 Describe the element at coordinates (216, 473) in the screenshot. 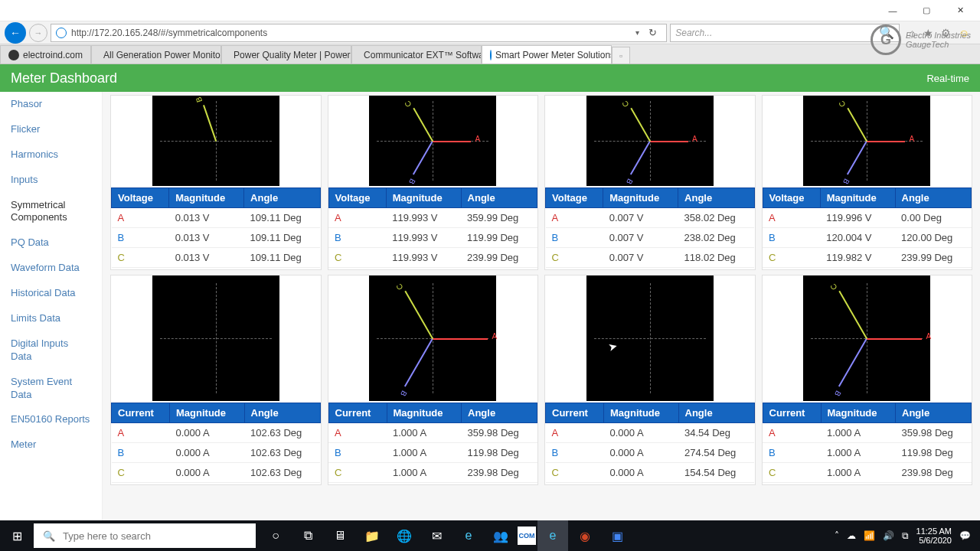

I see `table-row: C0.000 A102.63 Deg` at that location.